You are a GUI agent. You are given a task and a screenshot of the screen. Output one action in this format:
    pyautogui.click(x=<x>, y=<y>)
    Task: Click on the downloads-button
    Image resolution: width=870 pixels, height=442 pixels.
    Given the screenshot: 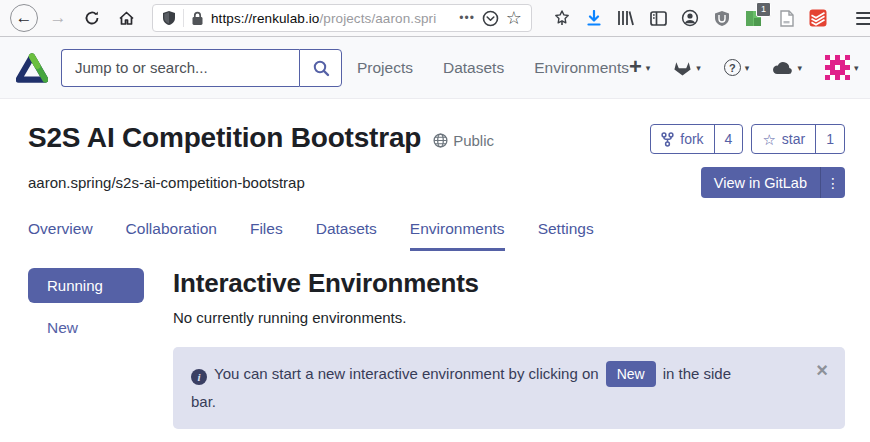 What is the action you would take?
    pyautogui.click(x=594, y=18)
    